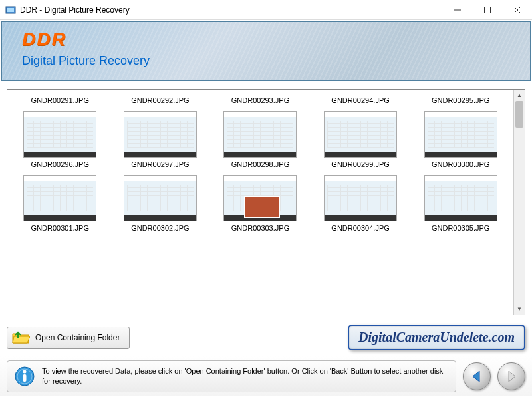 This screenshot has height=399, width=532. What do you see at coordinates (461, 100) in the screenshot?
I see `thumbnail-item: GNDR00295.JPG` at bounding box center [461, 100].